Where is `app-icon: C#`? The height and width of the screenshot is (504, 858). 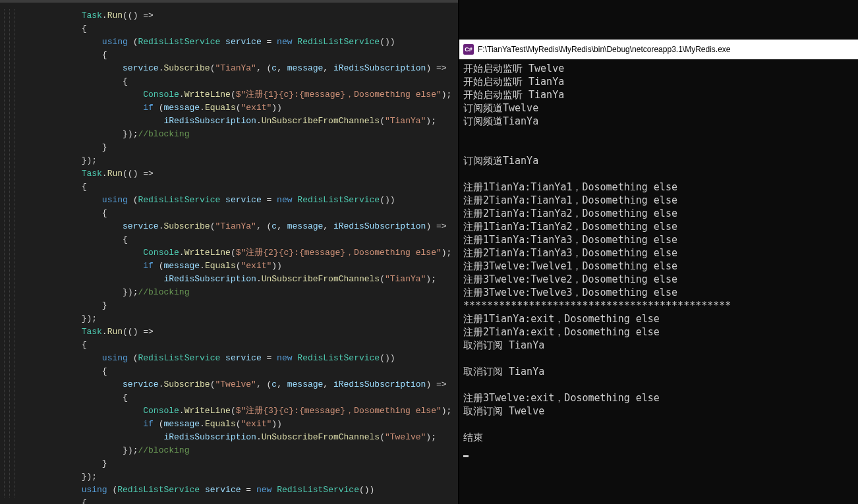
app-icon: C# is located at coordinates (469, 49).